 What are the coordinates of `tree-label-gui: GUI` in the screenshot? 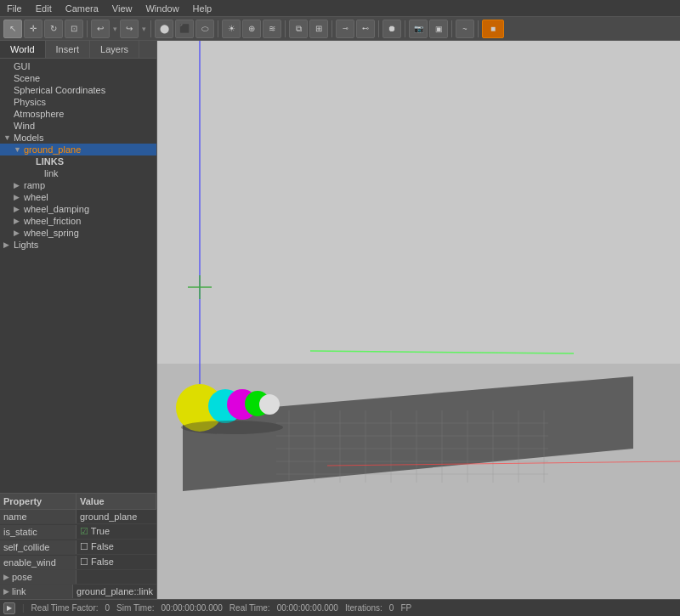 It's located at (85, 66).